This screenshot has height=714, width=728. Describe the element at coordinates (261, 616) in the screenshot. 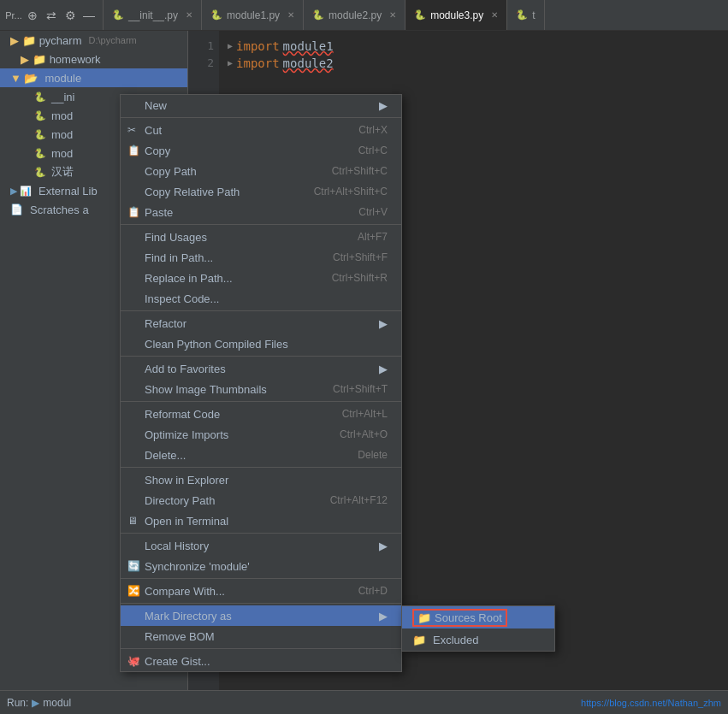

I see `menu-item-mark-directory: Mark Directory as ▶ 📁 Sources Root 📁 Exc…` at that location.